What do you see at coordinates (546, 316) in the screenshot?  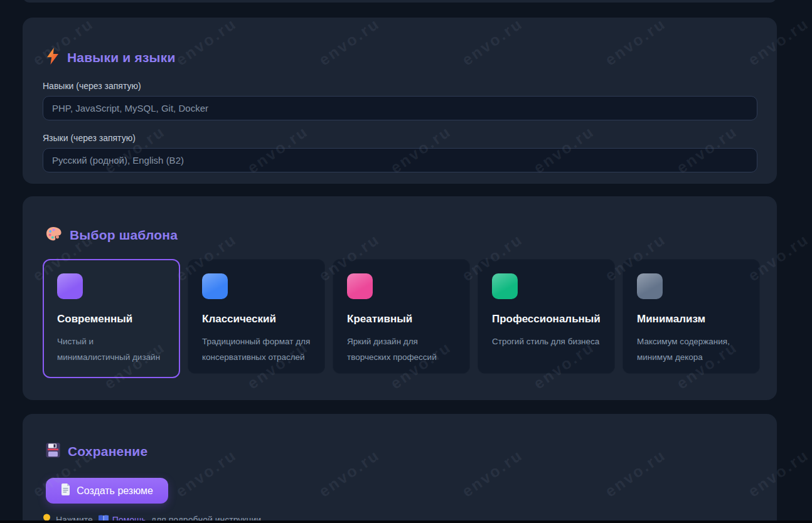 I see `template-card-professional: Профессиональный Строгий стиль для бизне…` at bounding box center [546, 316].